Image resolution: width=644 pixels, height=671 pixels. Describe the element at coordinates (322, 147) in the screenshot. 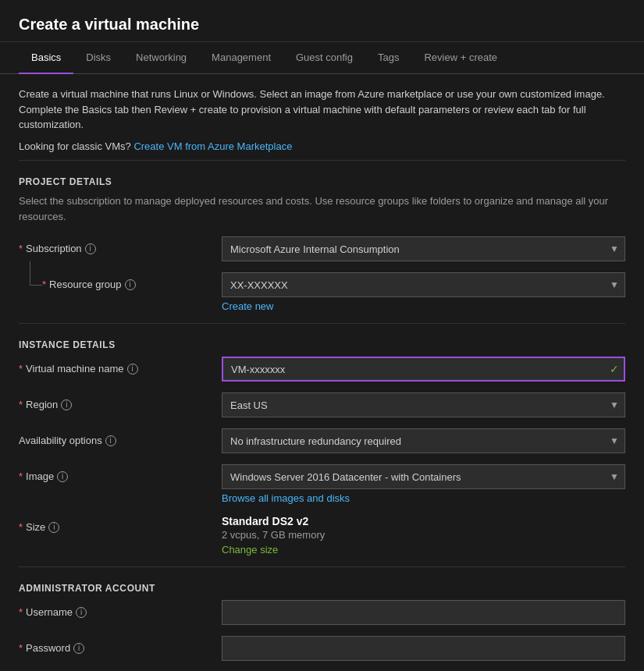

I see `classic-vm-text: Looking for classic VMs? Create VM from …` at that location.